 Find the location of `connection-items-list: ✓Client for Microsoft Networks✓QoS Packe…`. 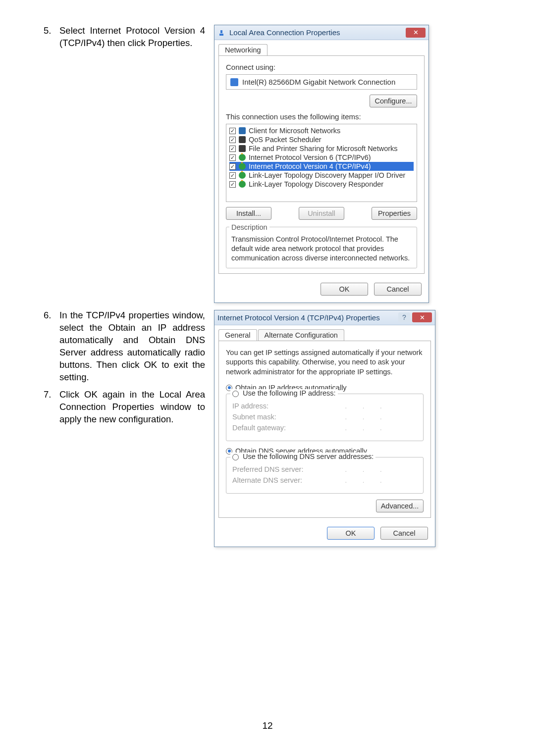

connection-items-list: ✓Client for Microsoft Networks✓QoS Packe… is located at coordinates (321, 163).